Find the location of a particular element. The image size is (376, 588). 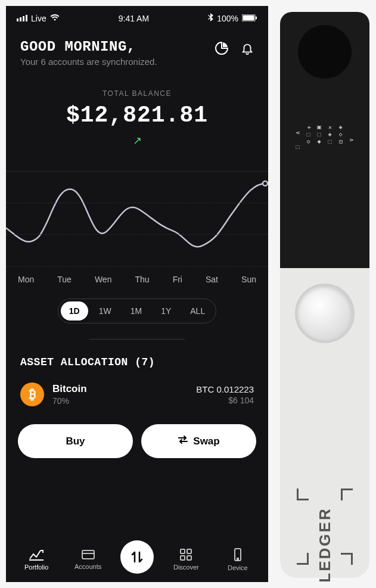

tab-discover: Discover is located at coordinates (186, 559).